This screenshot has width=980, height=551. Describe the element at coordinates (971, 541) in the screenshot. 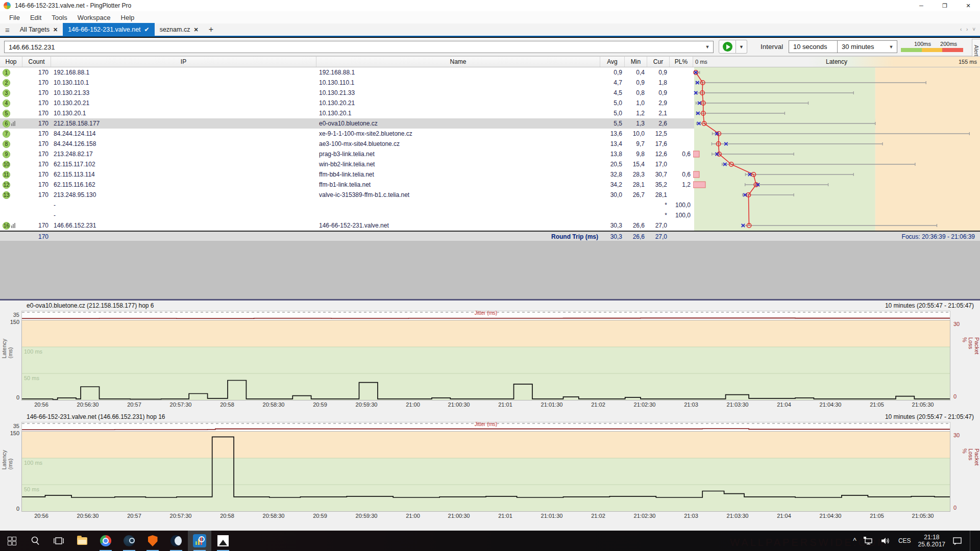

I see `show-desktop-button` at that location.